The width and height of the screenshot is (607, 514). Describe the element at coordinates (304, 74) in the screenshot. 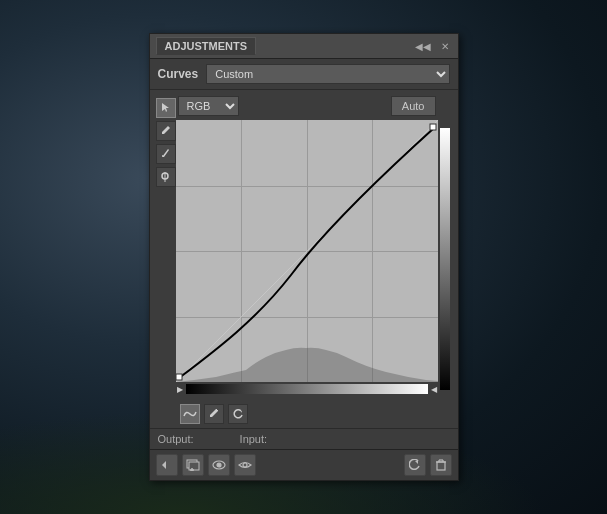

I see `curves-header: Curves Custom Default Strong Contrast Li…` at that location.